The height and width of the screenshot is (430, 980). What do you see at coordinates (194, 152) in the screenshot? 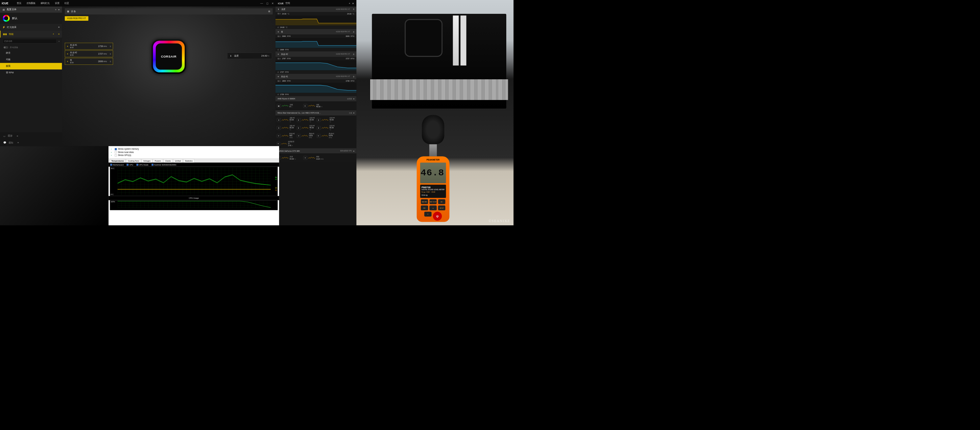
I see `stress-option-1: ▪Stress local disks` at bounding box center [194, 152].